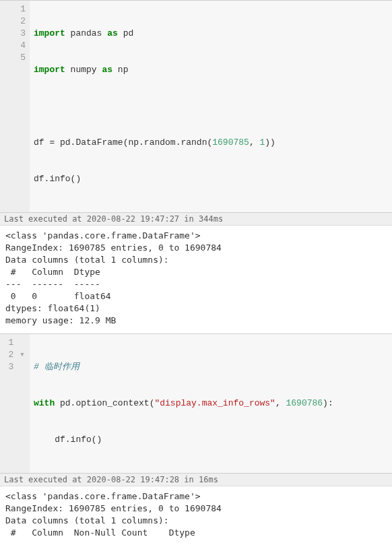 This screenshot has height=545, width=392. I want to click on code-line: with pd.option_context("display.max_info…, so click(211, 404).